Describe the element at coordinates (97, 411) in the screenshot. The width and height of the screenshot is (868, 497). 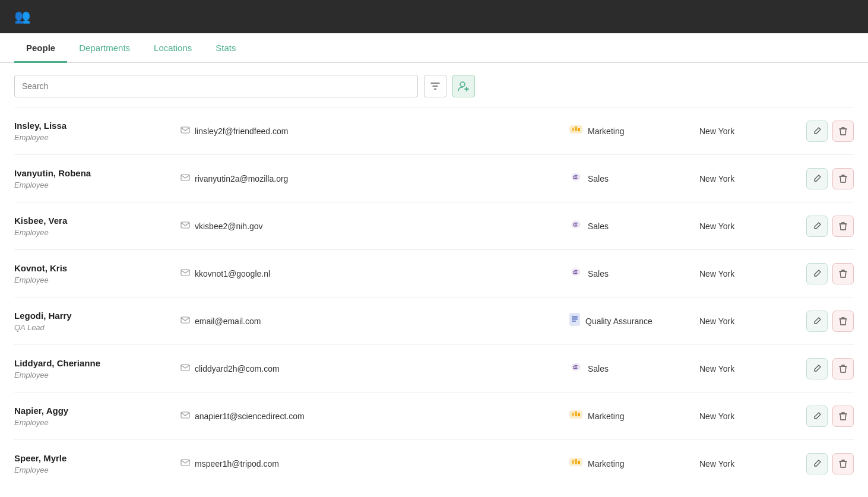
I see `person-name: Napier, Aggy` at that location.